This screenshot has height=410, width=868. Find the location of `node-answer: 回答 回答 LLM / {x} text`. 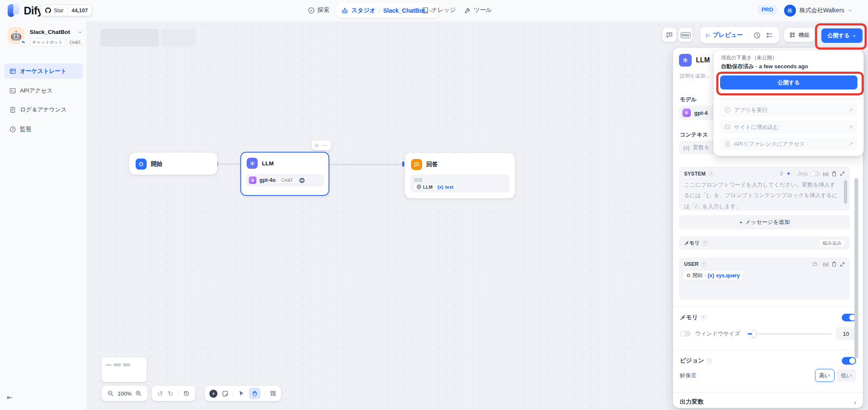

node-answer: 回答 回答 LLM / {x} text is located at coordinates (460, 176).